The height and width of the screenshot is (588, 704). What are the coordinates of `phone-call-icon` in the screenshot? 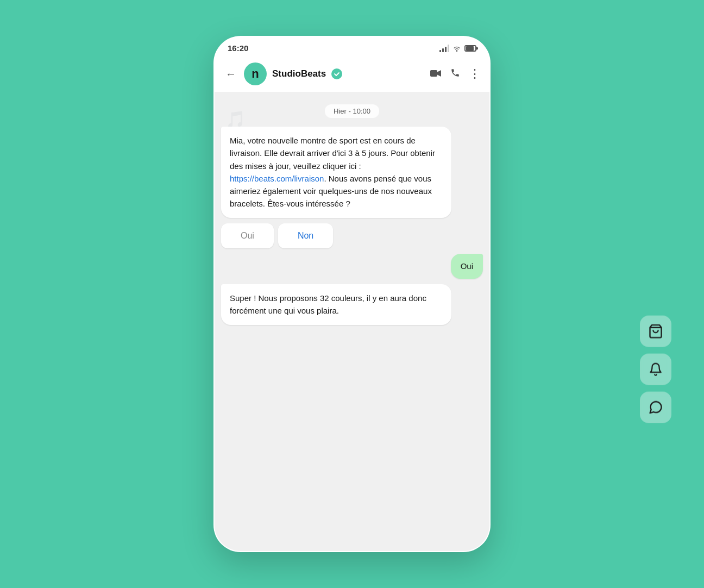 It's located at (455, 74).